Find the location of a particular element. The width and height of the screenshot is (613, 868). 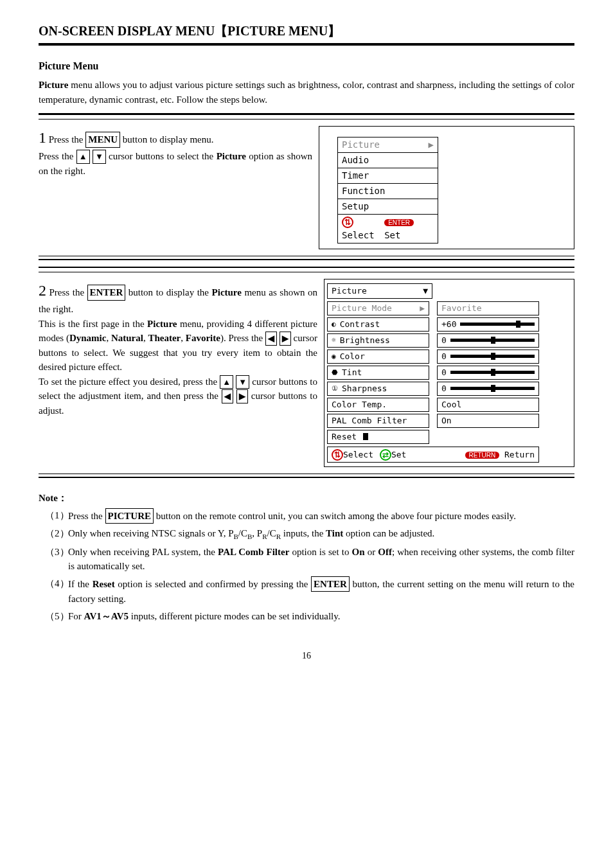

step-1-text: 1 Press the MENU button to display menu.… is located at coordinates (179, 188).